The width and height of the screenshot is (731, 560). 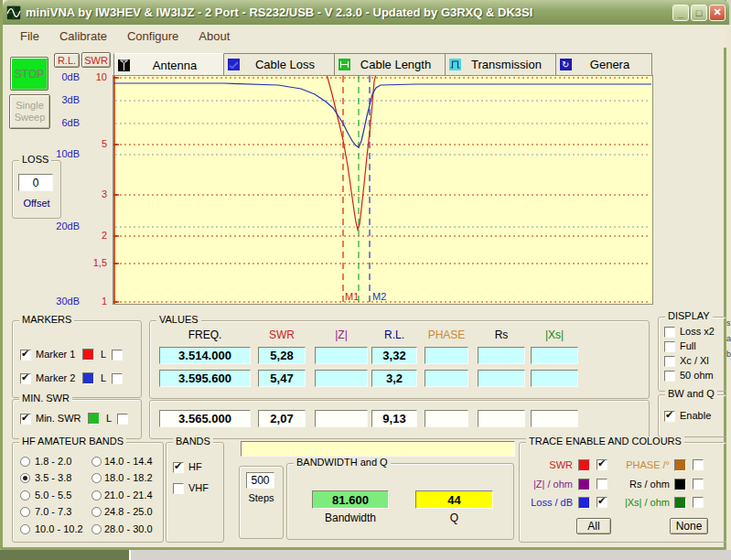 What do you see at coordinates (642, 503) in the screenshot?
I see `trace-xs-label: |Xs| / ohm` at bounding box center [642, 503].